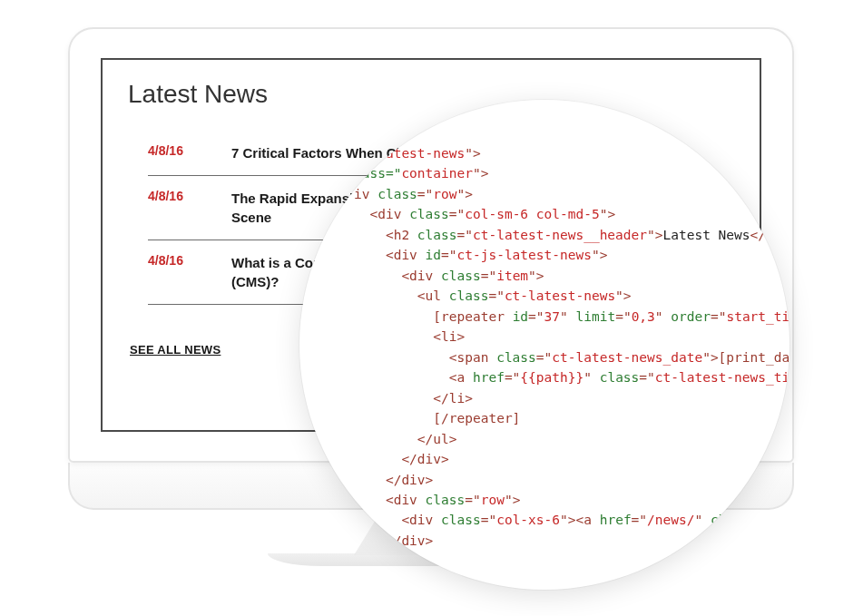 Image resolution: width=863 pixels, height=616 pixels. Describe the element at coordinates (472, 317) in the screenshot. I see `code-token: [repeater` at that location.